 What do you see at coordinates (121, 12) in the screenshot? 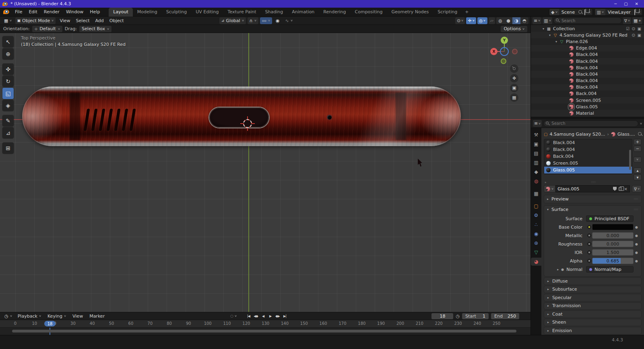
I see `workspace-tab: Layout` at bounding box center [121, 12].